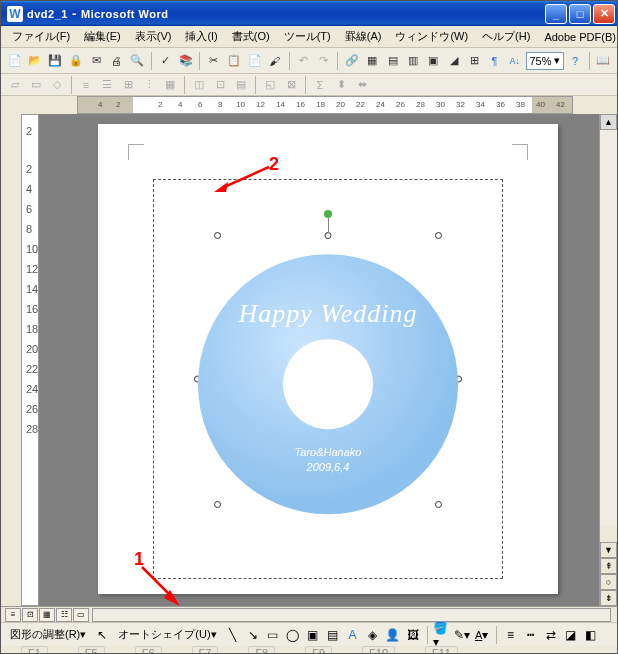 The height and width of the screenshot is (654, 618). I want to click on wordart-button: A, so click(353, 635).